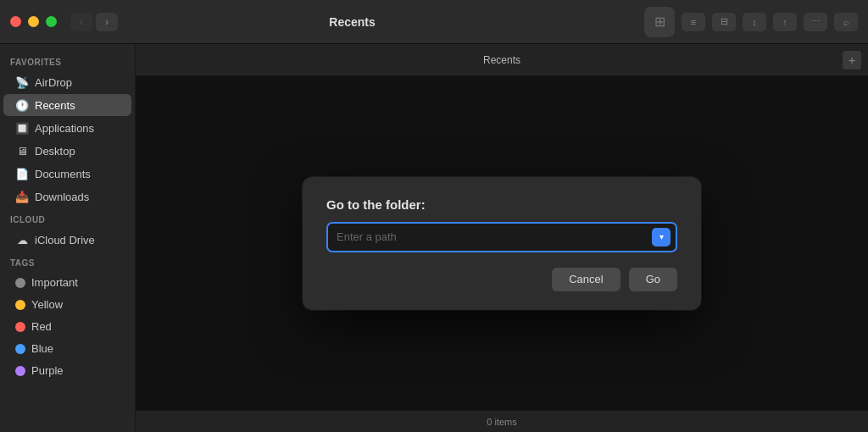  What do you see at coordinates (20, 349) in the screenshot?
I see `tag-blue-dot` at bounding box center [20, 349].